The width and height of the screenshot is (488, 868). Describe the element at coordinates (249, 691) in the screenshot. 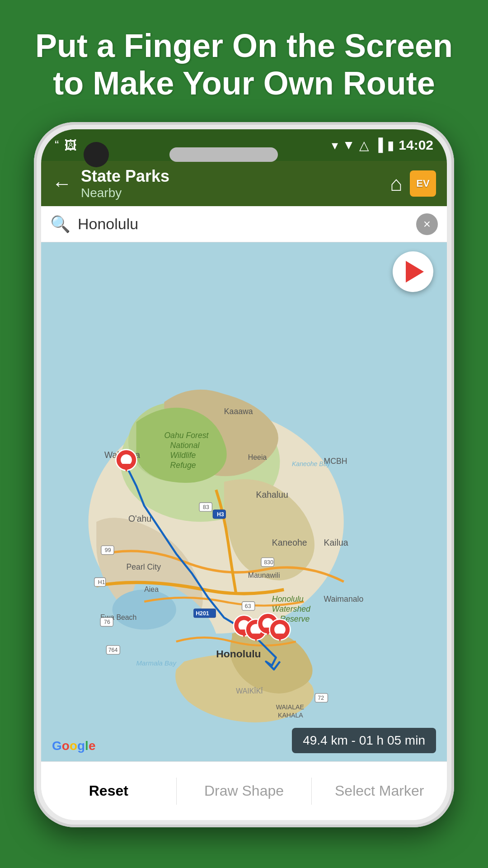

I see `svg-text: WAIKĪKĪ` at that location.